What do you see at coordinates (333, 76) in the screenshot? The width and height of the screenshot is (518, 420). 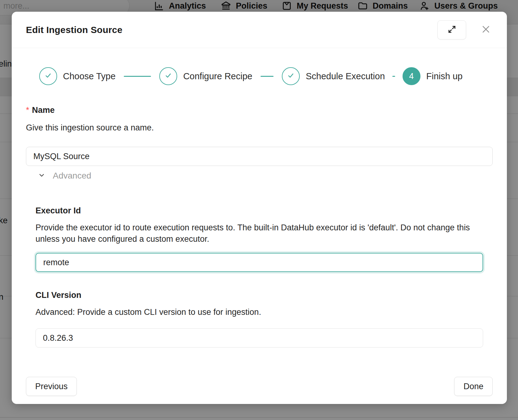 I see `step-schedule-execution: Schedule Execution` at bounding box center [333, 76].